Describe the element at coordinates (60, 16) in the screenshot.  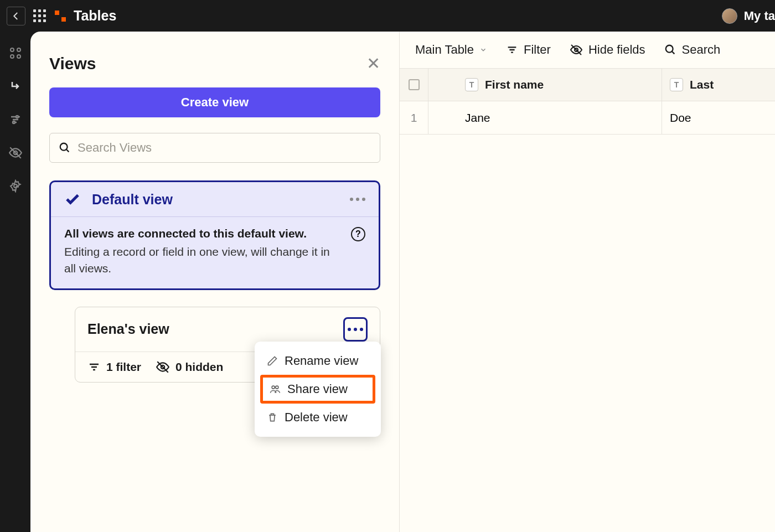
I see `logo-mark-icon` at that location.